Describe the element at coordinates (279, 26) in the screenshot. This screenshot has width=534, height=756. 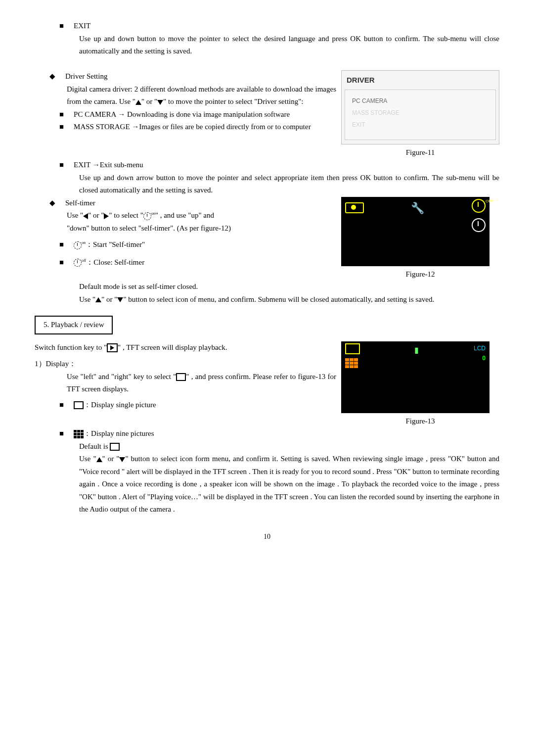
I see `exit-bullet: ■ EXIT` at that location.